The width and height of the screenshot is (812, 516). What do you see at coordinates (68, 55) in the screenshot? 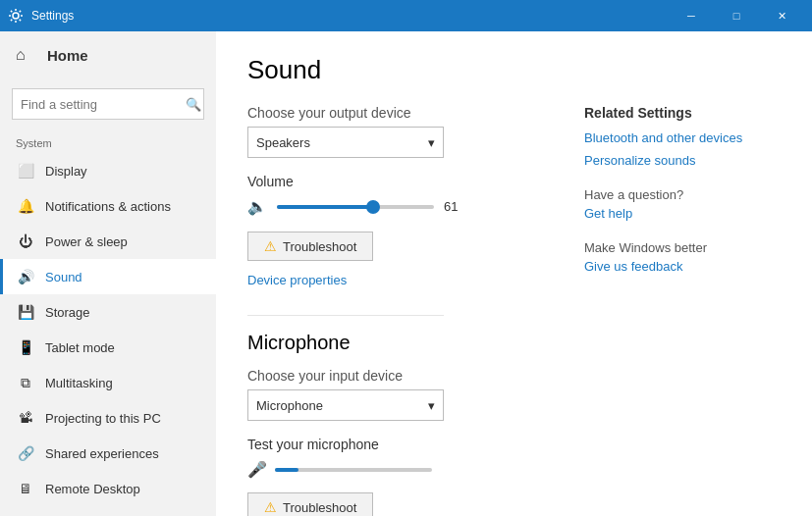
I see `home-label: Home` at bounding box center [68, 55].